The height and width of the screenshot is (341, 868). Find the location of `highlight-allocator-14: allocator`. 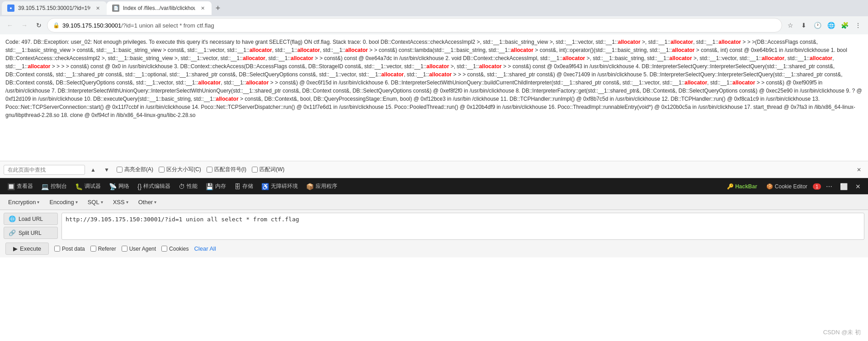

highlight-allocator-14: allocator is located at coordinates (821, 58).